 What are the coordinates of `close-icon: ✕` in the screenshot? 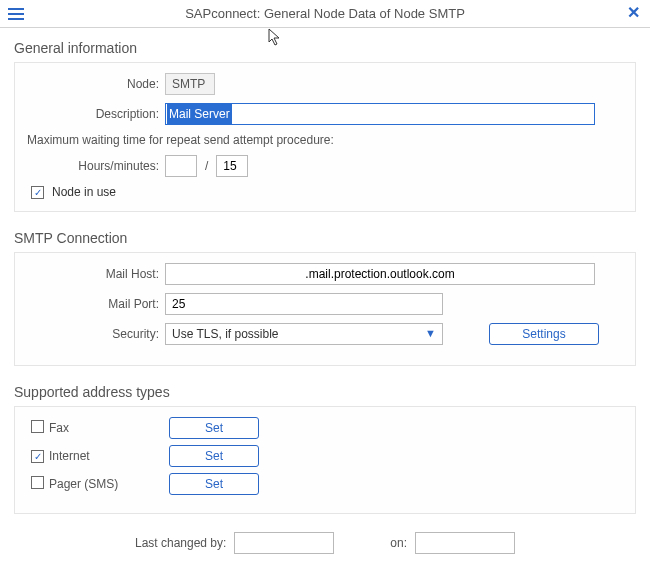 It's located at (633, 14).